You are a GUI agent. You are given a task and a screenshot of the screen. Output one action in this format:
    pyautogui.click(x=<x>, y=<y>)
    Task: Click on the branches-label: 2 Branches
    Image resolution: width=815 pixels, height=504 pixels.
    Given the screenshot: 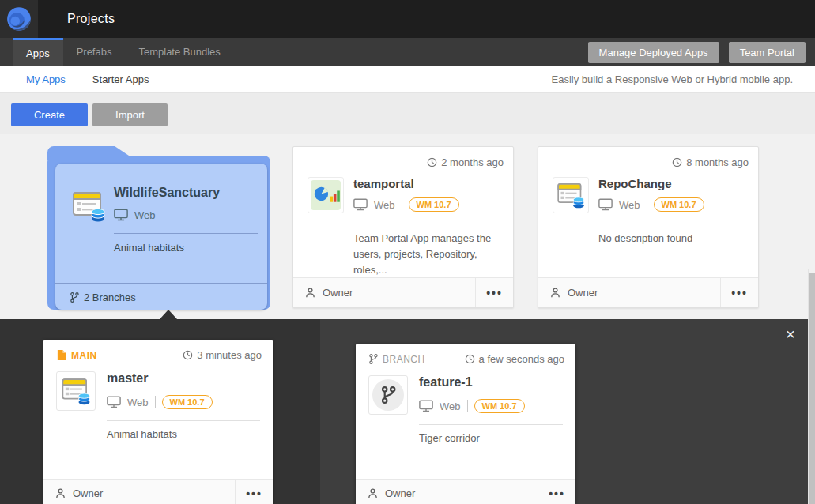 What is the action you would take?
    pyautogui.click(x=110, y=297)
    